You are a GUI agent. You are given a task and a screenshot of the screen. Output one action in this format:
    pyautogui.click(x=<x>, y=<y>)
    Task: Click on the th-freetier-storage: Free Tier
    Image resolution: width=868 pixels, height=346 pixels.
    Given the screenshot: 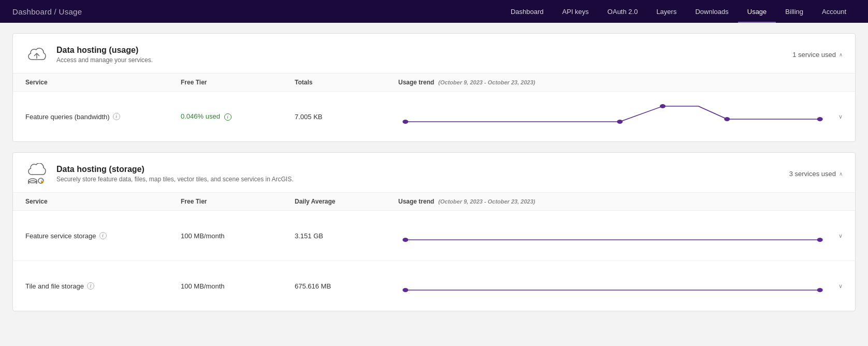 What is the action you would take?
    pyautogui.click(x=238, y=201)
    